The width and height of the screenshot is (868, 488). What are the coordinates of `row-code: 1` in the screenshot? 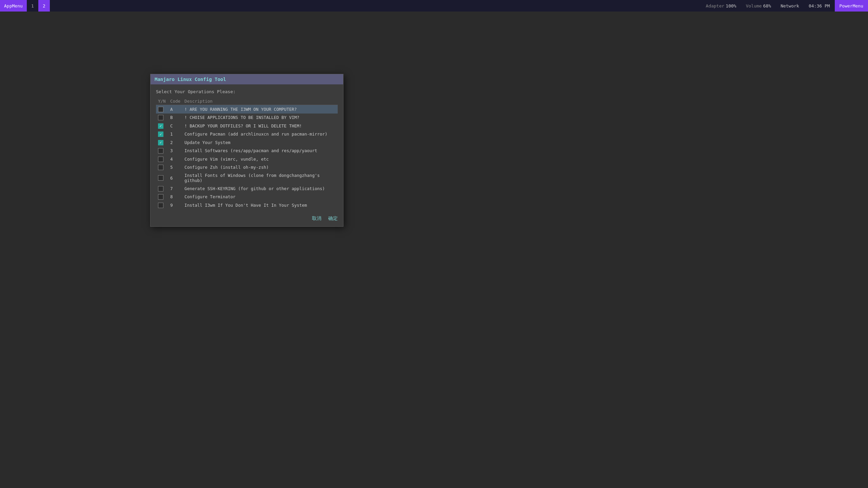 It's located at (175, 134).